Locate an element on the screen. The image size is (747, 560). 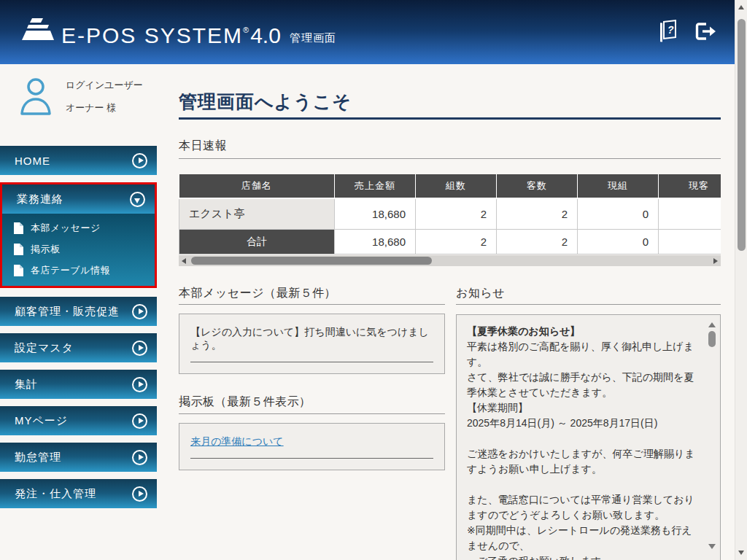
col-header-current-groups: 現組 is located at coordinates (619, 187).